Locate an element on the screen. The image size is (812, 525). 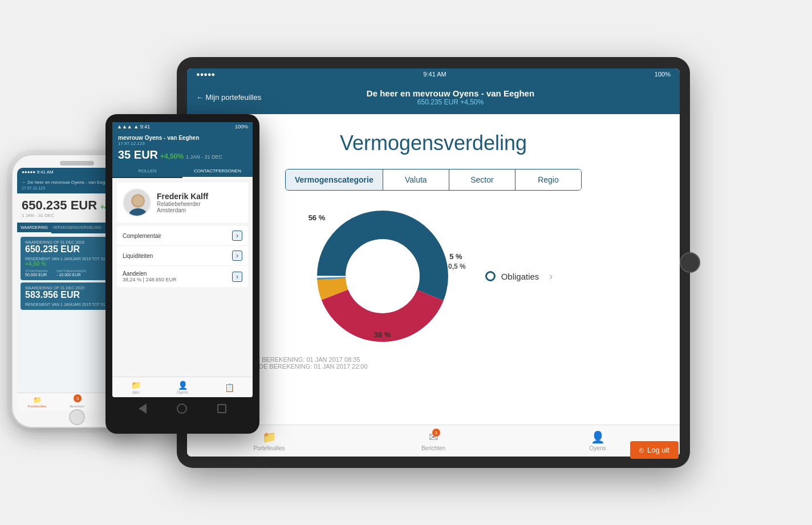
android-contact-card: Frederik Kalff Relatiebeheerder Amsterda… is located at coordinates (182, 203).